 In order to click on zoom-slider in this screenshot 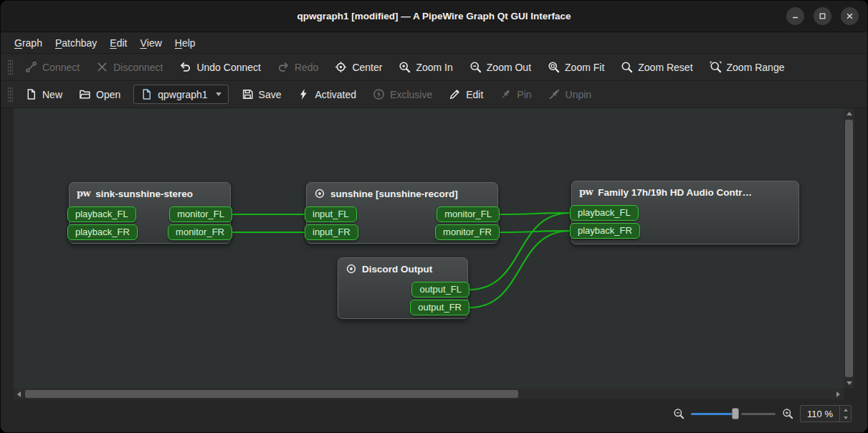, I will do `click(733, 414)`.